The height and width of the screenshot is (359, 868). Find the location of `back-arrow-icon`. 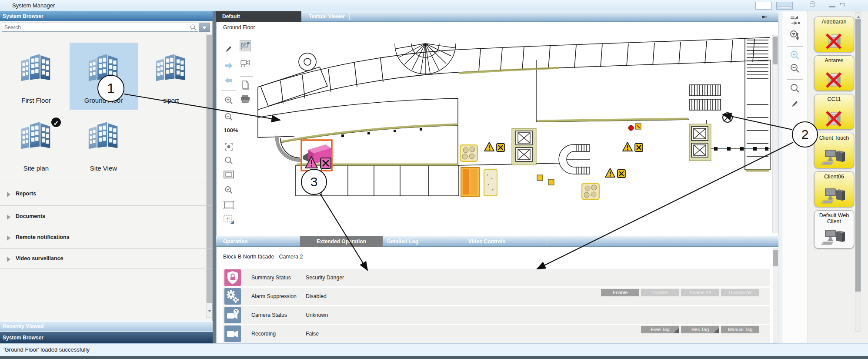

back-arrow-icon is located at coordinates (229, 81).